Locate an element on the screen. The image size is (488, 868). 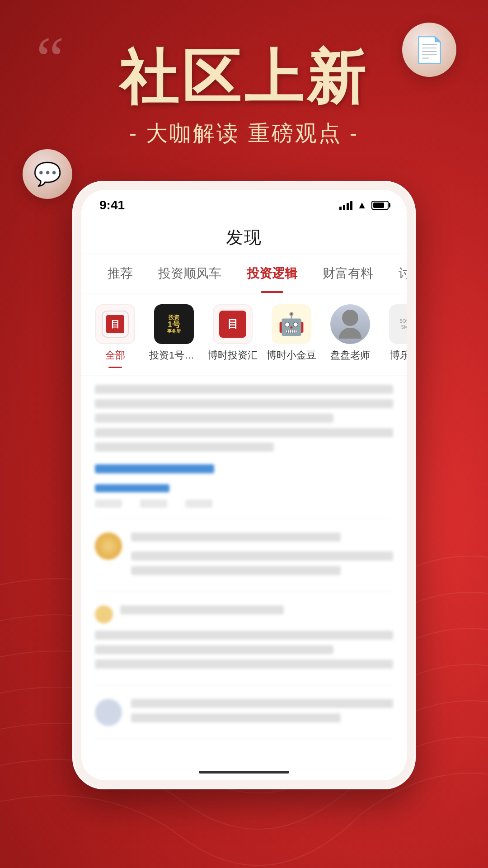
channel-all-name: 全部 is located at coordinates (115, 355).